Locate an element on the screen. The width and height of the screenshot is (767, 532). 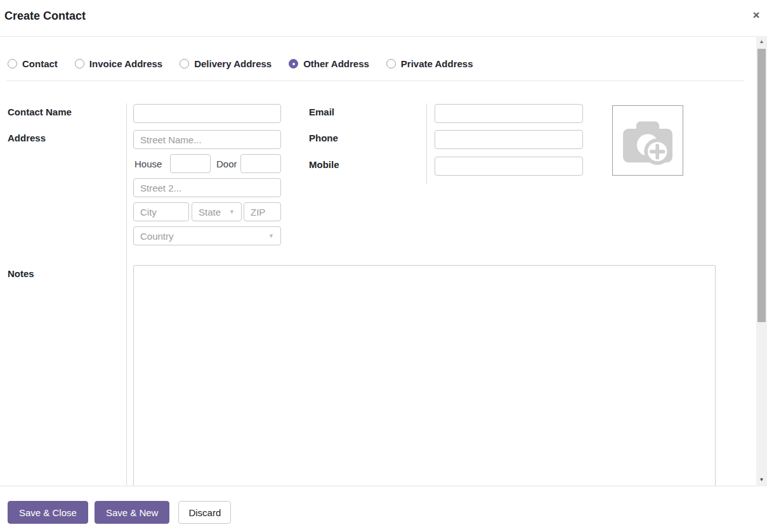
radio-label: Private Address is located at coordinates (437, 63).